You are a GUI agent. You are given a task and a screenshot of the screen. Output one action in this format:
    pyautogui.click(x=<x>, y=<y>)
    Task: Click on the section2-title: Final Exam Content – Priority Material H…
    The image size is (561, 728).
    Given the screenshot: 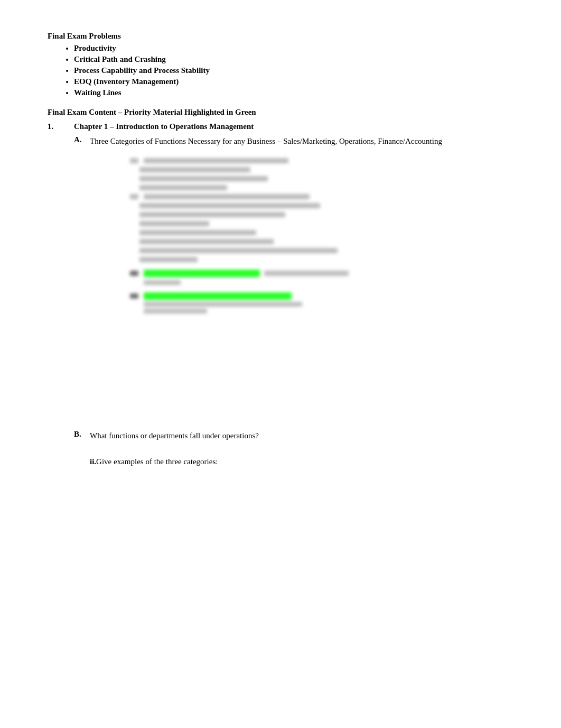 What is the action you would take?
    pyautogui.click(x=280, y=112)
    